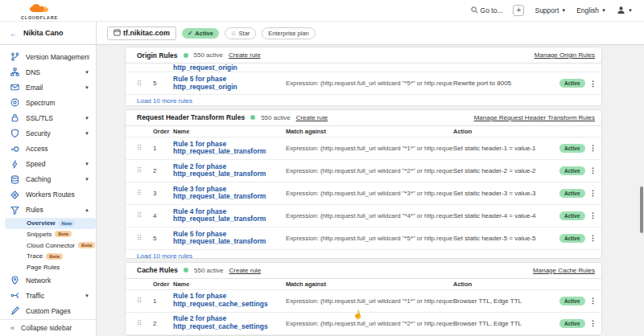 The height and width of the screenshot is (336, 644). What do you see at coordinates (48, 180) in the screenshot?
I see `sidebar-item-caching: Caching ▼` at bounding box center [48, 180].